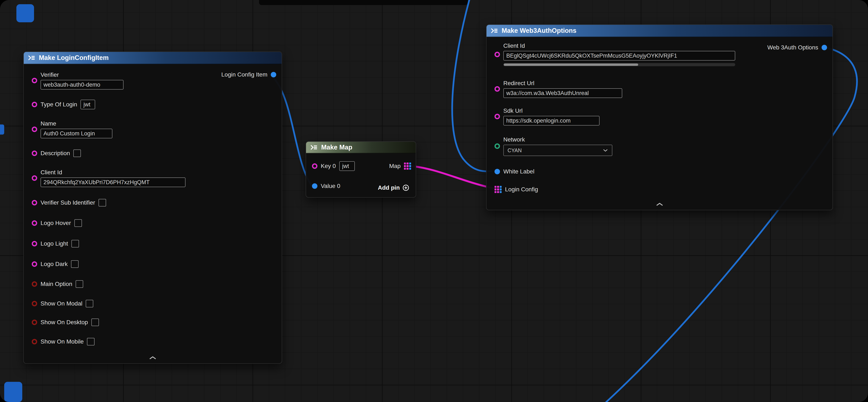  I want to click on sdk-url-input, so click(551, 121).